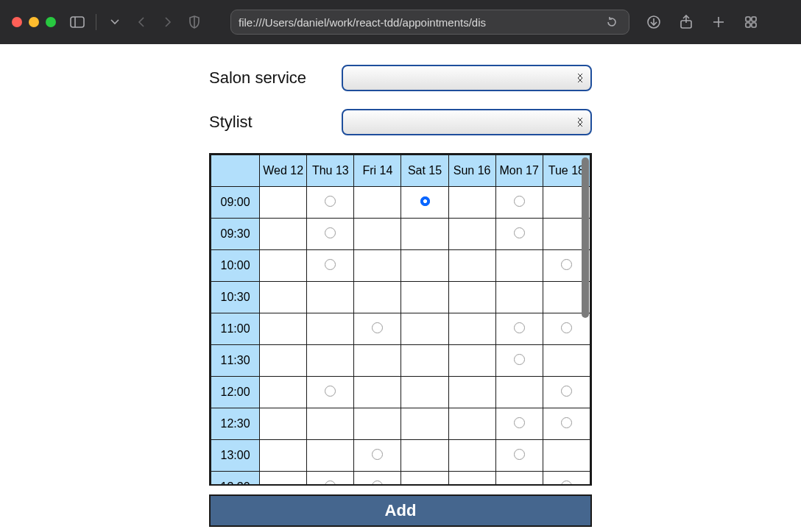 The image size is (801, 532). I want to click on new-tab-button, so click(719, 22).